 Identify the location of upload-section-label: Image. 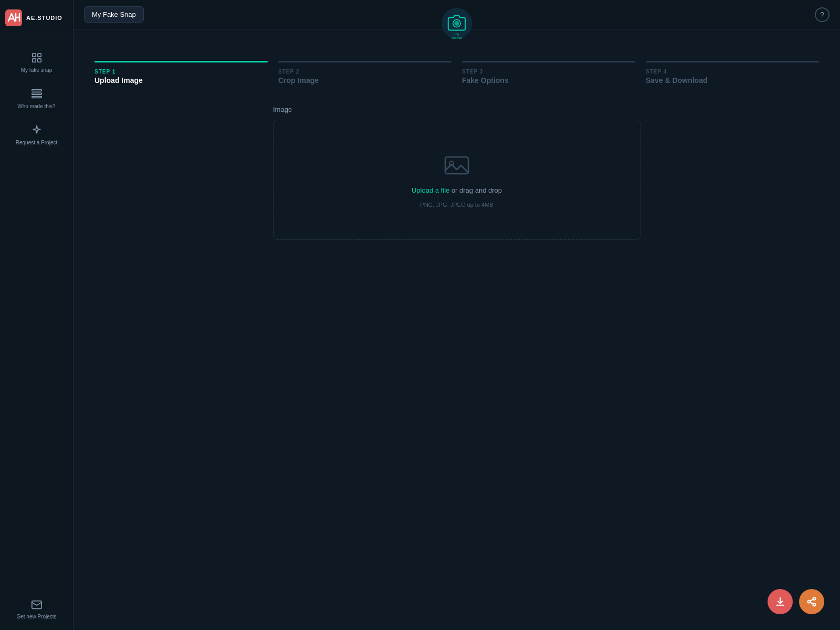
(457, 109).